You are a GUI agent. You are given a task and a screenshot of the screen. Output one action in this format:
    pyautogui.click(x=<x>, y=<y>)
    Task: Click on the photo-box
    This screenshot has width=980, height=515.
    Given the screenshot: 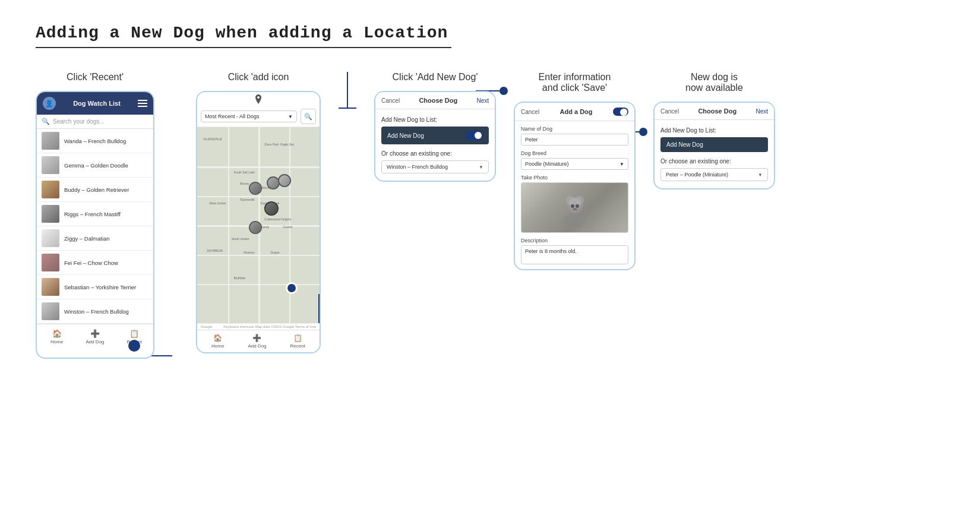 What is the action you would take?
    pyautogui.click(x=575, y=208)
    